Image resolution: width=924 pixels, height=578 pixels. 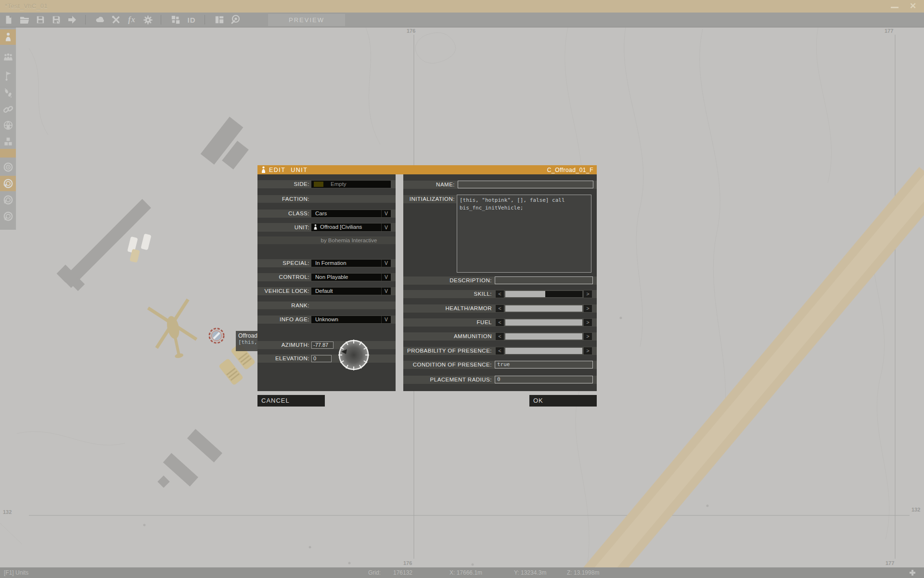 I want to click on side-field: Empty, so click(x=351, y=184).